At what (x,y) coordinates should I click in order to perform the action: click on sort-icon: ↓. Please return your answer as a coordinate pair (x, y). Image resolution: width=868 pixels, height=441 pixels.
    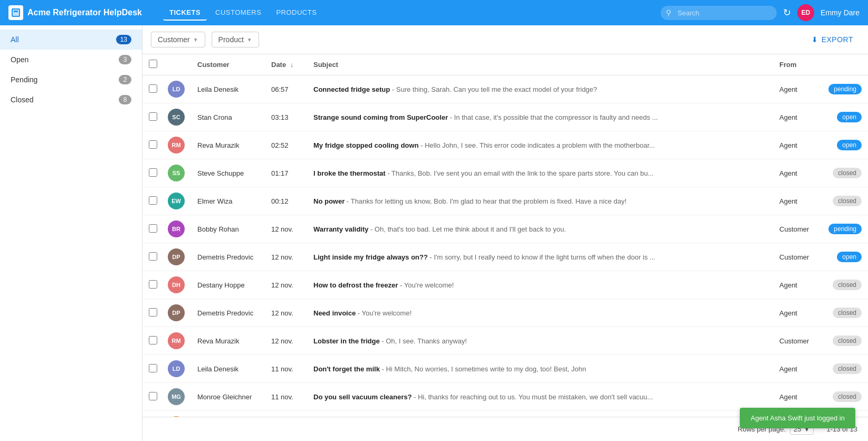
    Looking at the image, I should click on (292, 64).